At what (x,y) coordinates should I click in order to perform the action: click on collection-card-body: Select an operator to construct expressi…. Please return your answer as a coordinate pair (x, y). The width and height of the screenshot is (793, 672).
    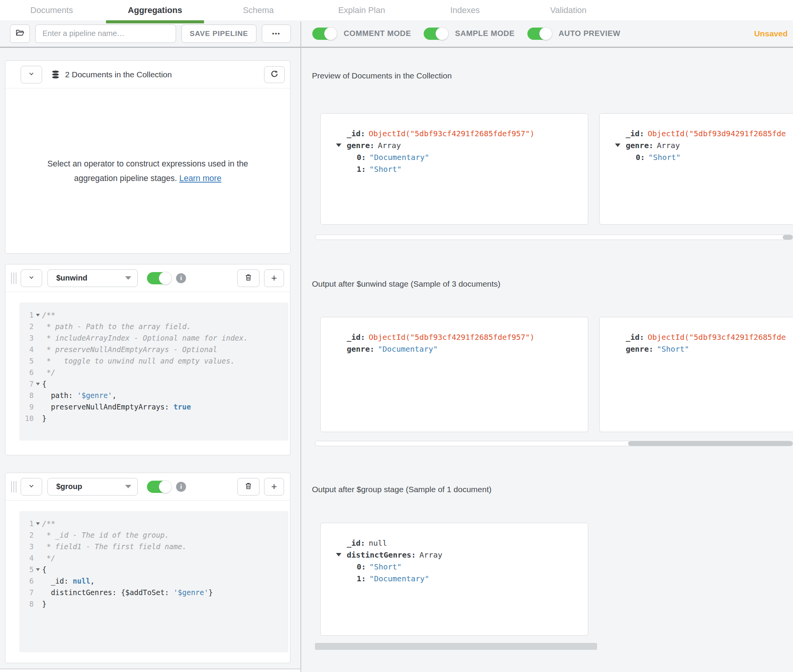
    Looking at the image, I should click on (148, 171).